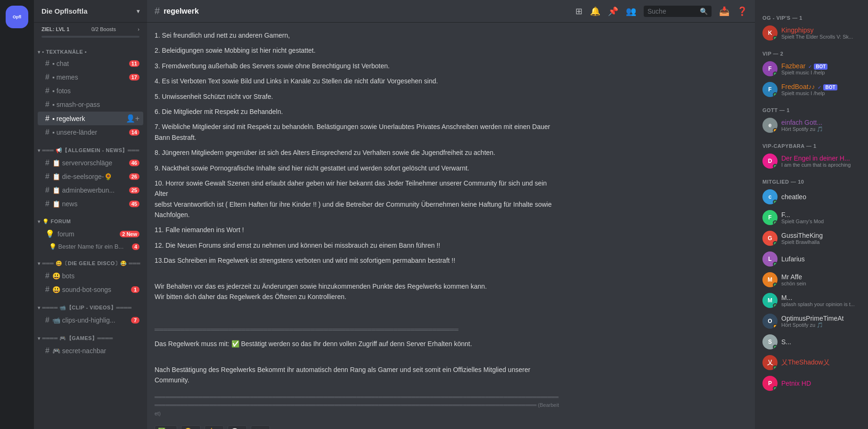 The height and width of the screenshot is (429, 868). What do you see at coordinates (631, 11) in the screenshot?
I see `people-icon: 👥` at bounding box center [631, 11].